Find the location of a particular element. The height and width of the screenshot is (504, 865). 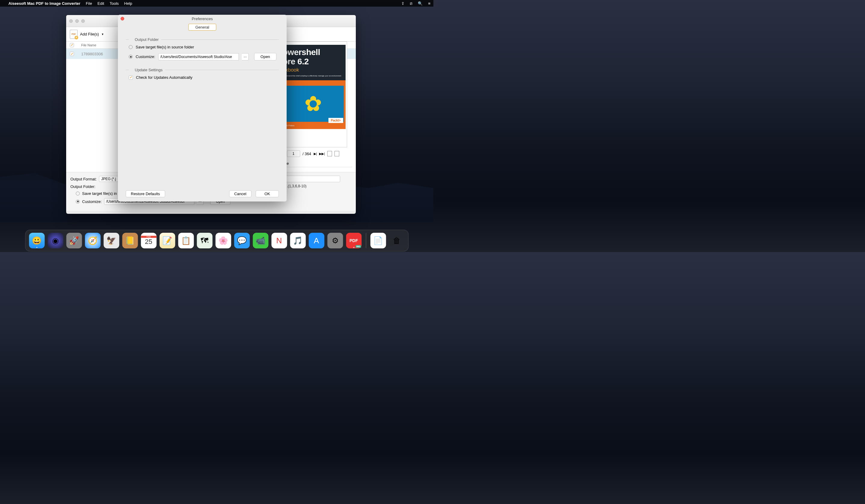

last-page-icon: ▶▶| is located at coordinates (322, 154).